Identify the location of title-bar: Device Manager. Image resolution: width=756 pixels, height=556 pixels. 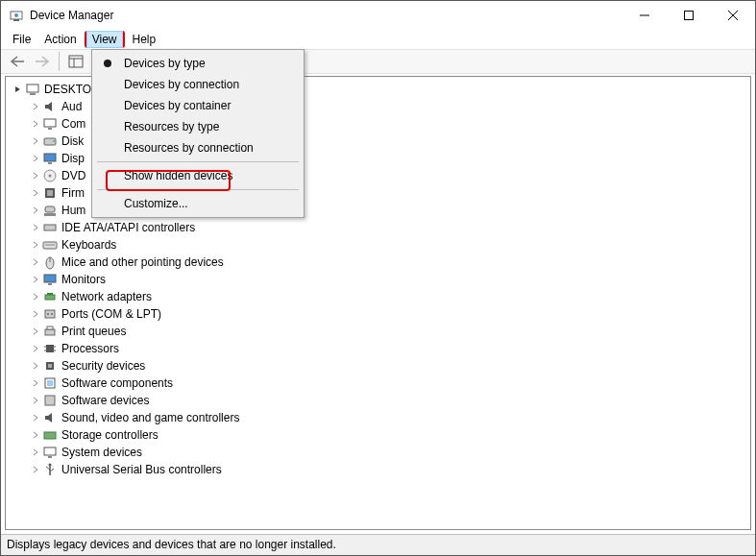
(378, 15).